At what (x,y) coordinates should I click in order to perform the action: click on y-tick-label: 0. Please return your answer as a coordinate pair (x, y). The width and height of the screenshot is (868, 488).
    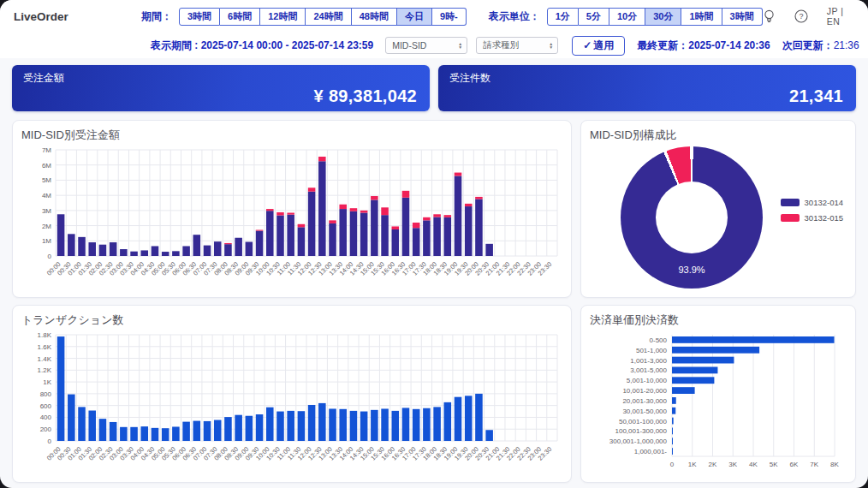
    Looking at the image, I should click on (50, 442).